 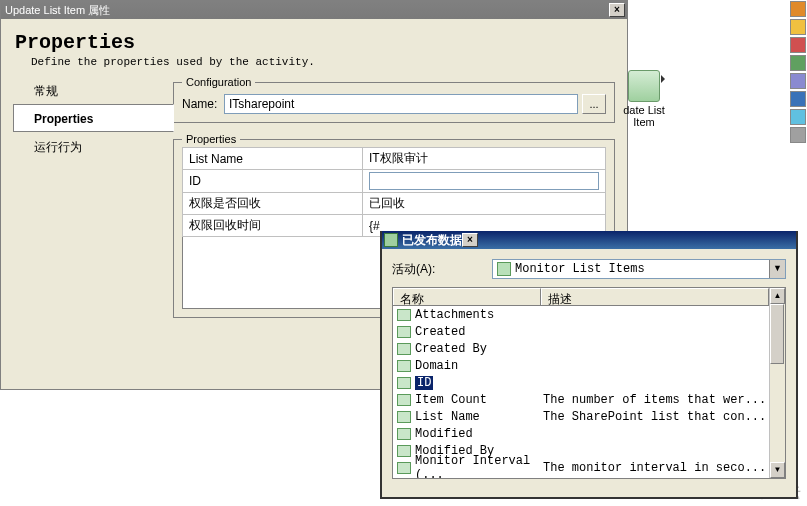 What do you see at coordinates (644, 116) in the screenshot?
I see `activity-icon-label: date List Item` at bounding box center [644, 116].